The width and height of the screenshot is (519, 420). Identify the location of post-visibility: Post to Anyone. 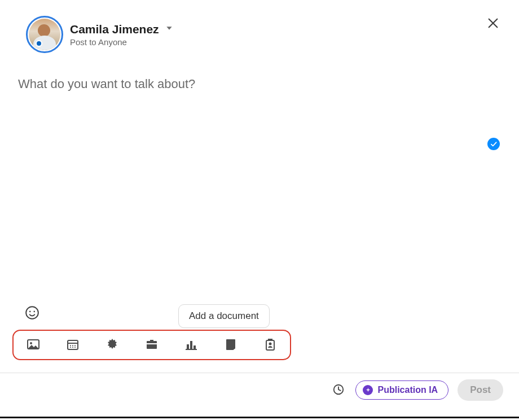
(122, 42).